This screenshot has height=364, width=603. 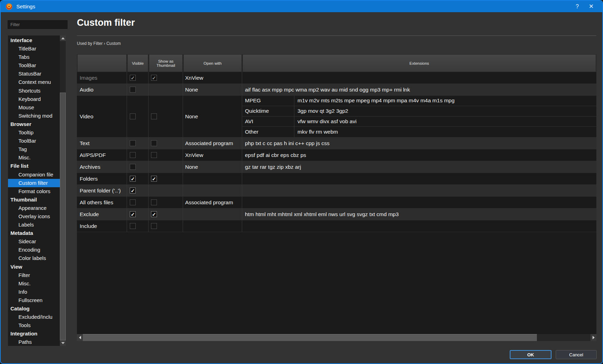 What do you see at coordinates (34, 225) in the screenshot?
I see `tree-item-labels: Labels` at bounding box center [34, 225].